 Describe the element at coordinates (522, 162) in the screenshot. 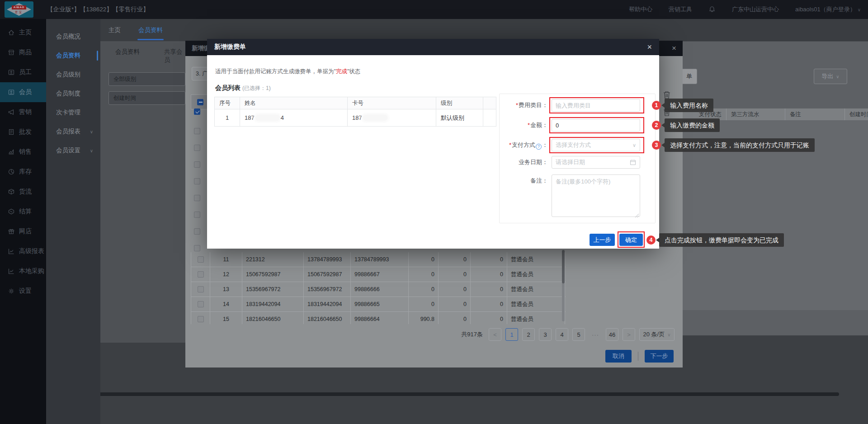

I see `business-date-label: 业务日期：` at that location.